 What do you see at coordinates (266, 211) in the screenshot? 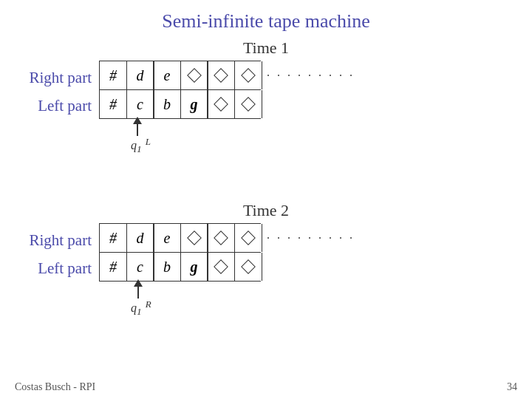
I see `time2-label: Time 2` at bounding box center [266, 211].